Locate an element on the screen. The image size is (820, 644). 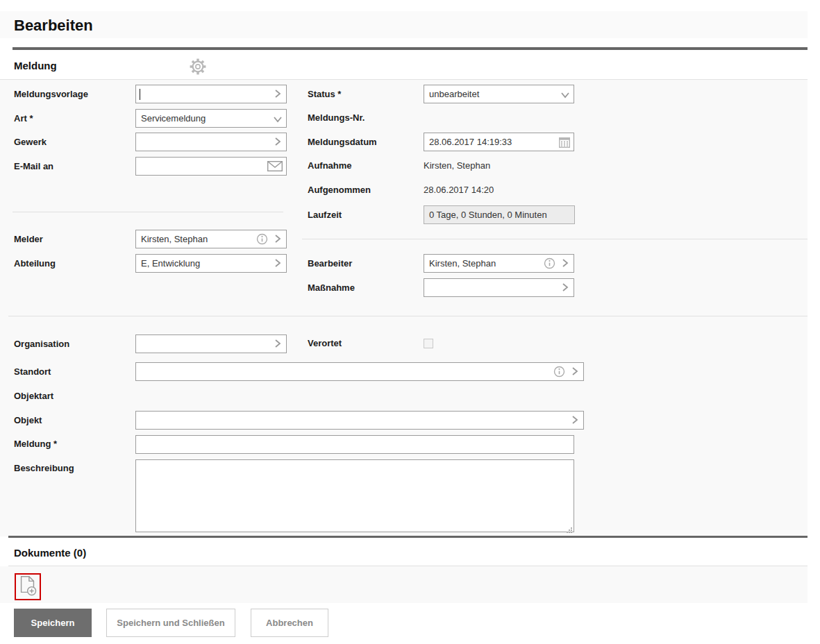
label-standort: Standort is located at coordinates (32, 372).